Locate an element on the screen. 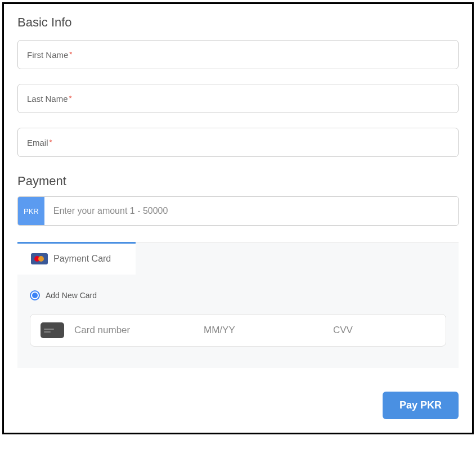 This screenshot has width=476, height=467. email-field-wrap: Email* is located at coordinates (238, 142).